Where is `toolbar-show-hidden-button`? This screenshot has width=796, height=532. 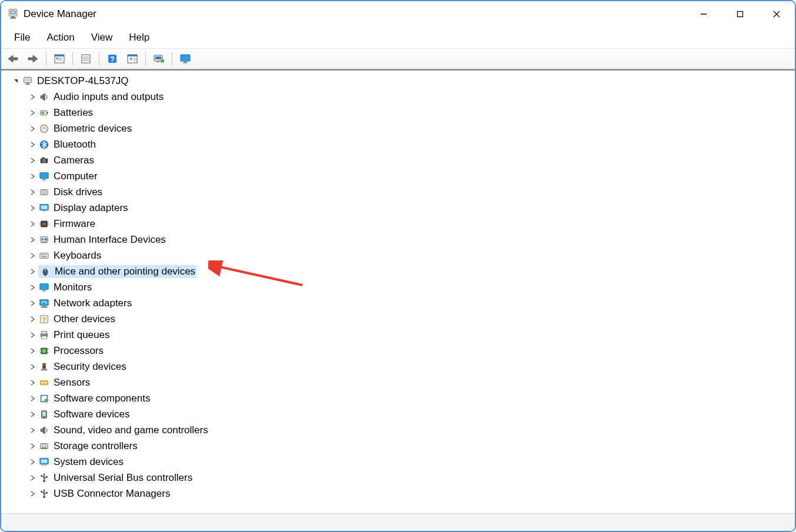 toolbar-show-hidden-button is located at coordinates (59, 59).